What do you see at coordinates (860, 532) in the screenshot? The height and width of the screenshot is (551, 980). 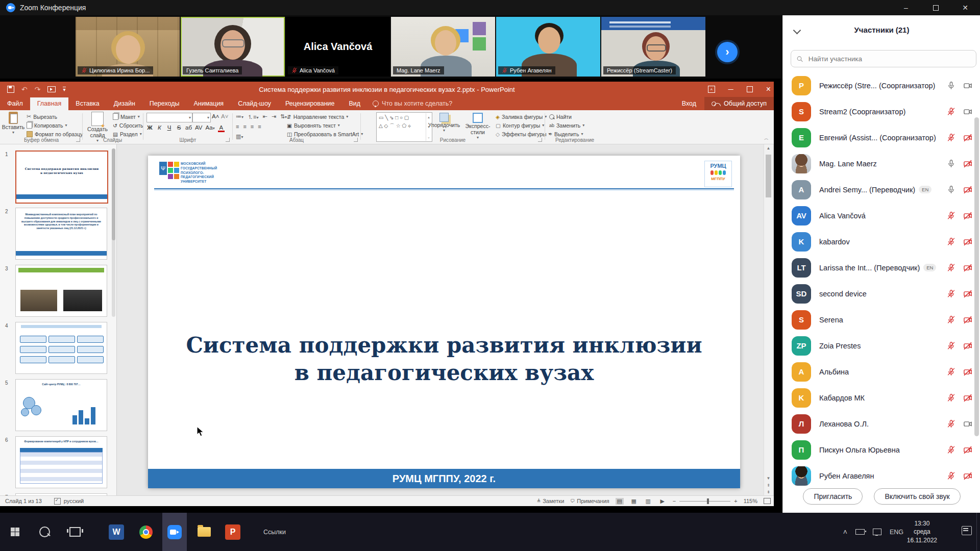 I see `battery-icon` at bounding box center [860, 532].